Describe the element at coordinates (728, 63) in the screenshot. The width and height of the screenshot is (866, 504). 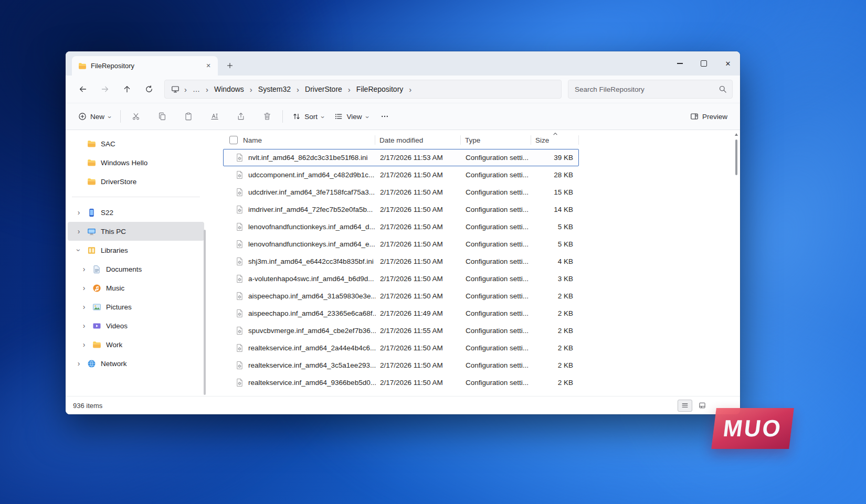
I see `close-icon` at that location.